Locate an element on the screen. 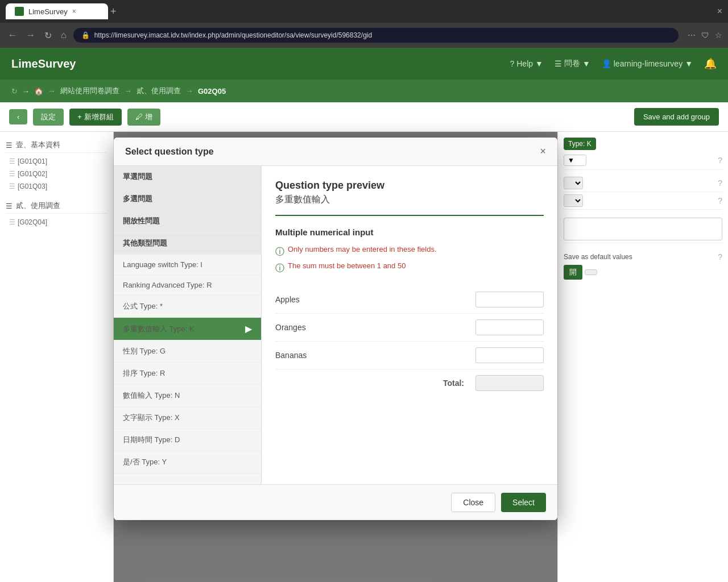 Image resolution: width=728 pixels, height=582 pixels. field-input-apples is located at coordinates (510, 300).